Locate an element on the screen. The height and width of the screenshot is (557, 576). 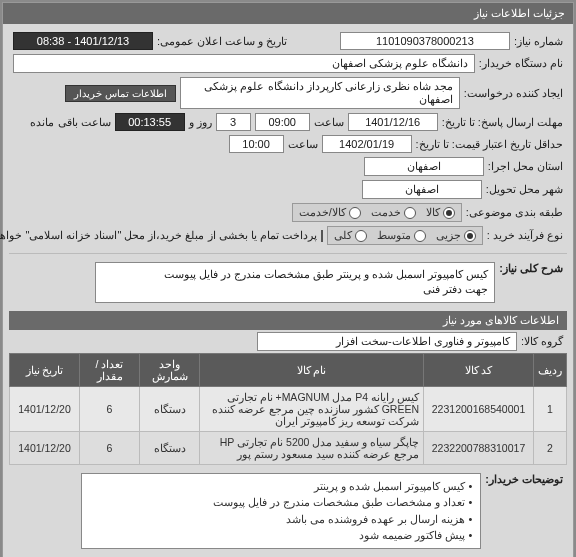
validity-label: حداقل تاریخ اعتبار قیمت: تا تاریخ: is located at coordinates (490, 144).